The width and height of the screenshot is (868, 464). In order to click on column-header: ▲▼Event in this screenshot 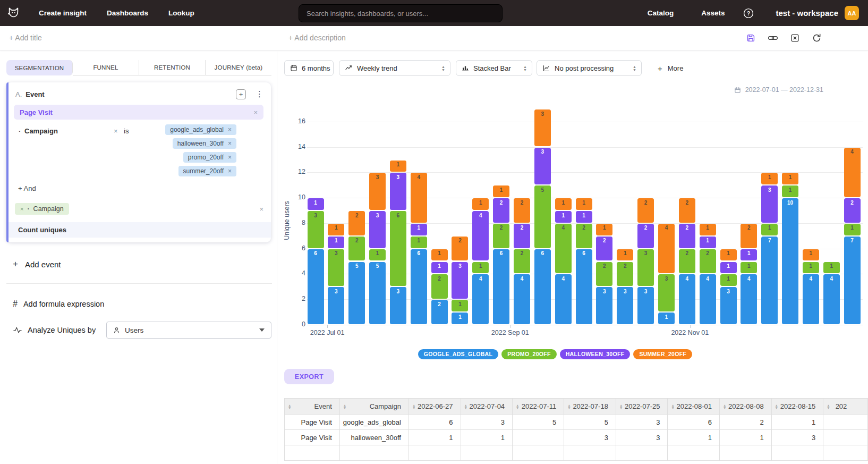, I will do `click(312, 407)`.